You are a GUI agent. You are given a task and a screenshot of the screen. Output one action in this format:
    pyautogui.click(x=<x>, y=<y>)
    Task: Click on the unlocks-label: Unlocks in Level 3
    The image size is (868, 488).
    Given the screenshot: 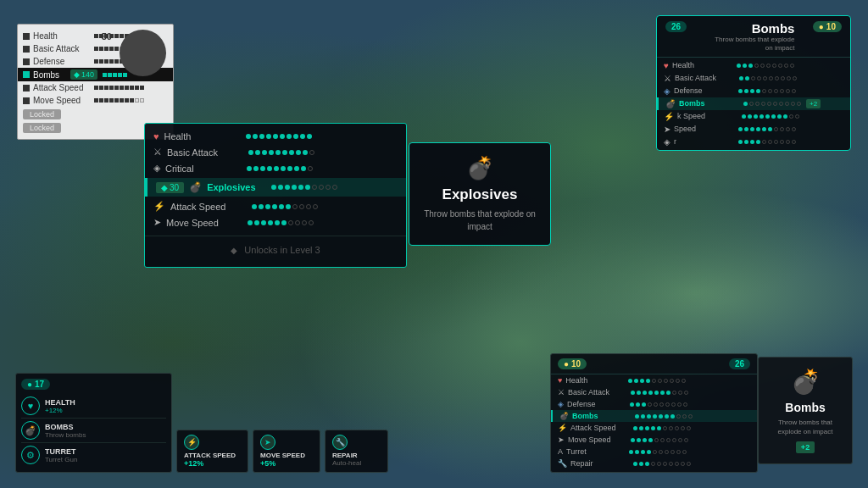 What is the action you would take?
    pyautogui.click(x=281, y=250)
    